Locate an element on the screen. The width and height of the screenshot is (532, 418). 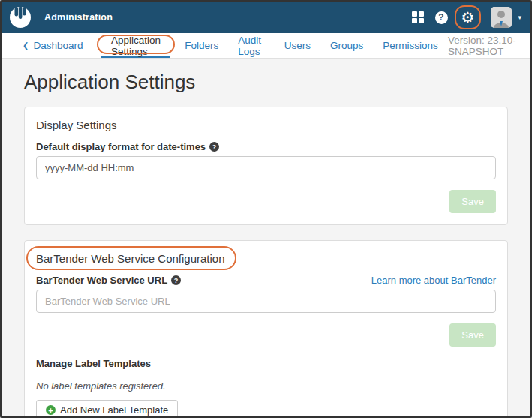
date-format-input is located at coordinates (266, 168).